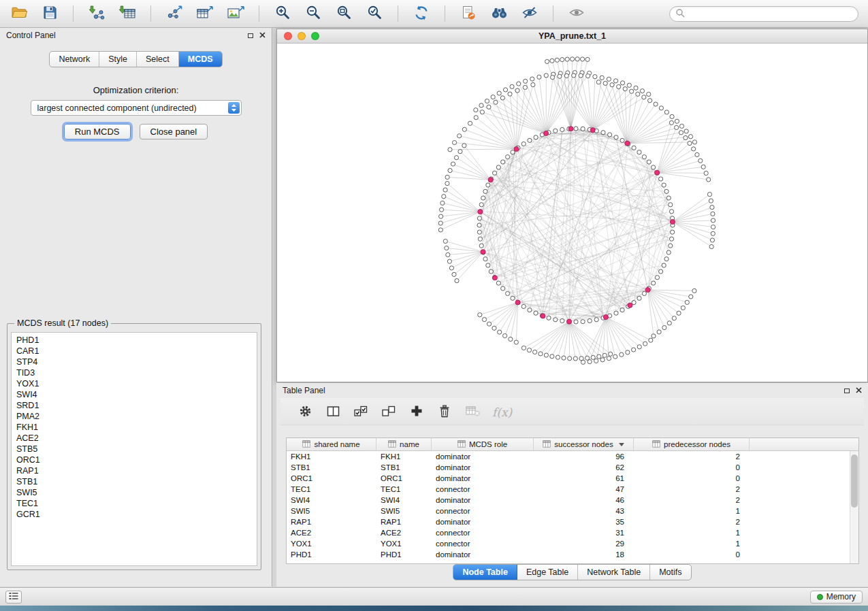  Describe the element at coordinates (530, 14) in the screenshot. I see `hide-graphics-details-button` at that location.